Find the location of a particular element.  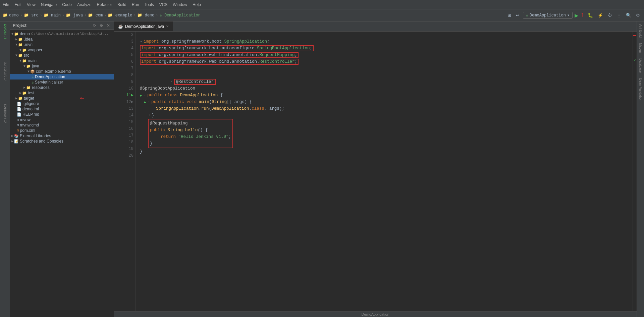

profile-button: ⏱ is located at coordinates (610, 15).